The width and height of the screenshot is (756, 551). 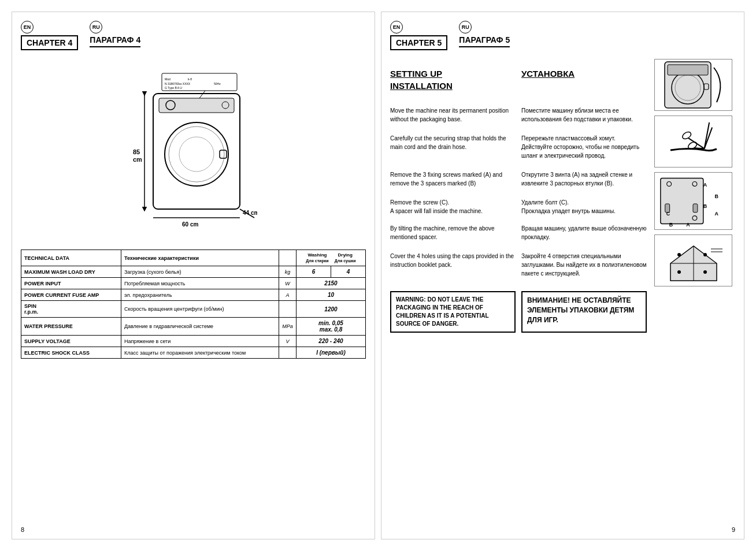 What do you see at coordinates (584, 79) in the screenshot?
I see `title-ru-col: УСТАНОВКА` at bounding box center [584, 79].